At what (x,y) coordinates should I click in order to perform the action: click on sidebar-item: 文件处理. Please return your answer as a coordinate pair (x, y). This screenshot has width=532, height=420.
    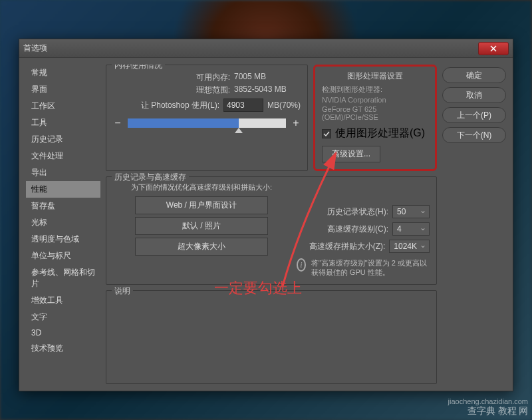
    Looking at the image, I should click on (63, 156).